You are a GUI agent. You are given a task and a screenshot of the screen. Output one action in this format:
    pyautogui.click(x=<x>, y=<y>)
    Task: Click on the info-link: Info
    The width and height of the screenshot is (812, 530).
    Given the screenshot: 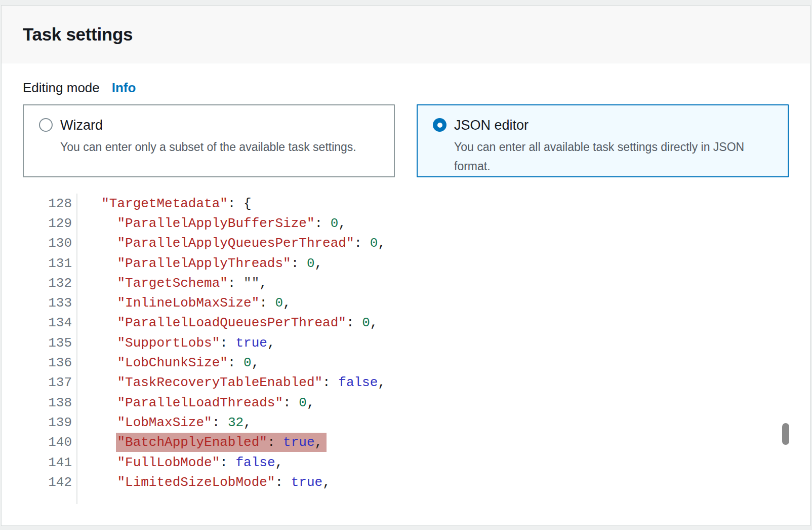 What is the action you would take?
    pyautogui.click(x=124, y=88)
    